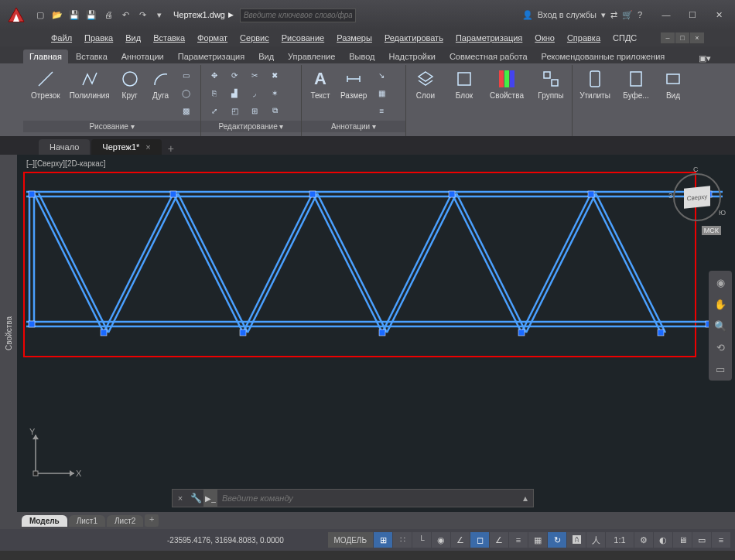  I want to click on signin-dropdown-icon: ▾, so click(603, 15).